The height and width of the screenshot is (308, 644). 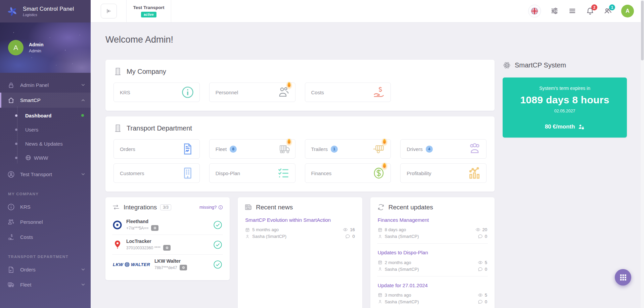 I want to click on news-item-meta: 5 months ago Sasha (SmartCP), so click(x=300, y=233).